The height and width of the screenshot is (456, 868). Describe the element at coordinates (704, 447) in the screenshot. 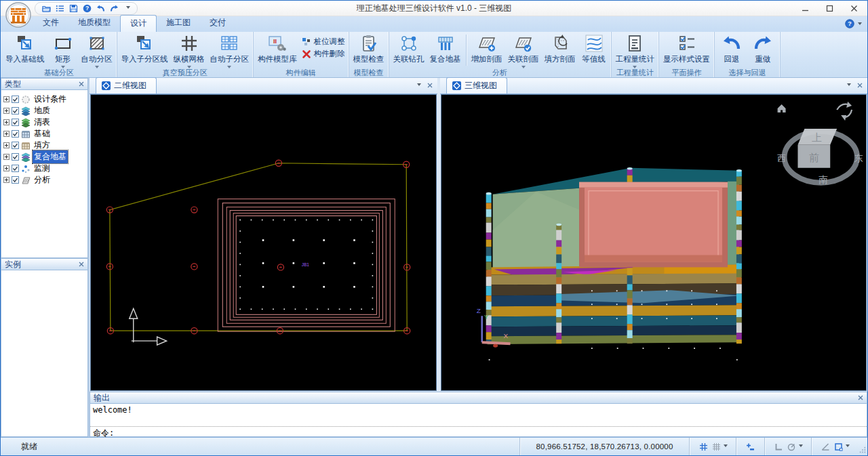

I see `grid-snap-icon` at that location.